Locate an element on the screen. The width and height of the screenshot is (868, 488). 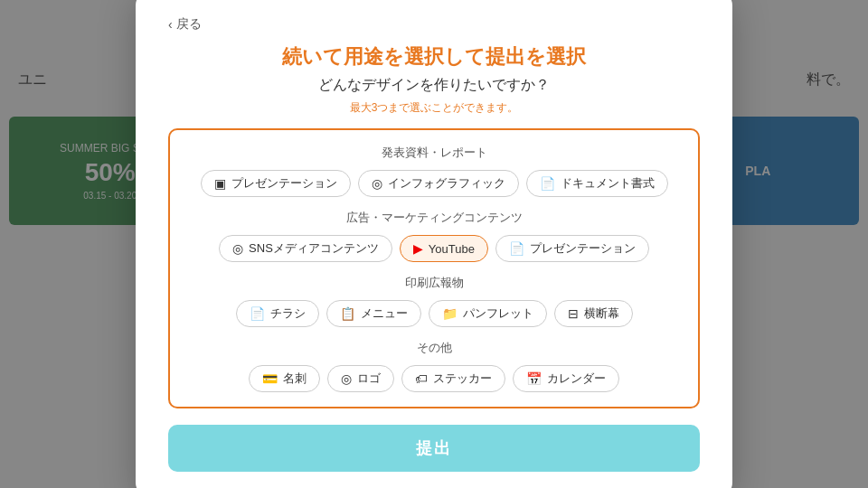
item-pamphlet: 📁 パンフレット is located at coordinates (488, 314).